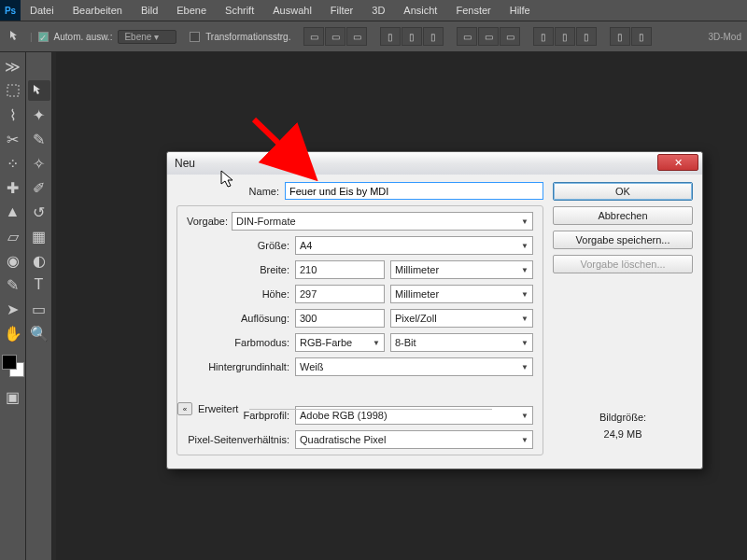 Image resolution: width=747 pixels, height=560 pixels. What do you see at coordinates (39, 309) in the screenshot?
I see `shape-tool: ▭` at bounding box center [39, 309].